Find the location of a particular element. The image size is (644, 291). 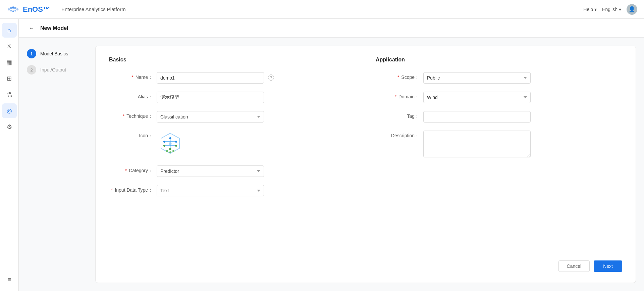

sidebar-item-analytics: ✳ is located at coordinates (9, 46).